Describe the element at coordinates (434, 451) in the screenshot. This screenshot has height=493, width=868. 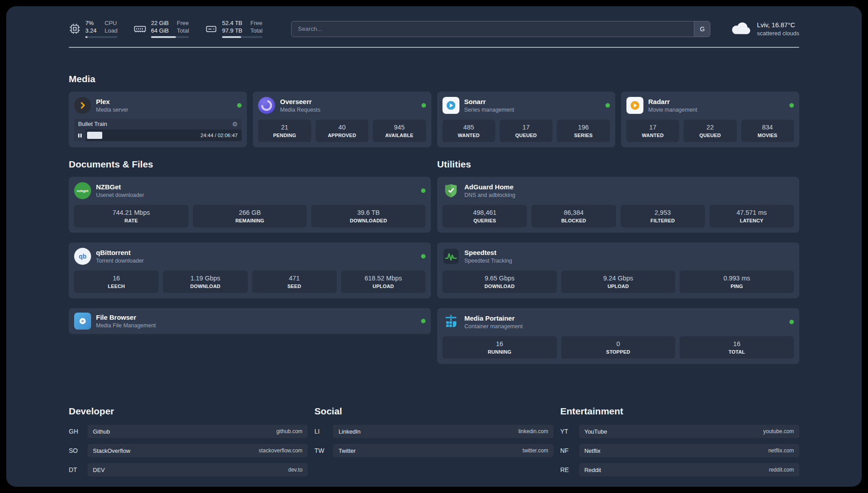
I see `bookmark-row: TW Twitter twitter.com` at that location.